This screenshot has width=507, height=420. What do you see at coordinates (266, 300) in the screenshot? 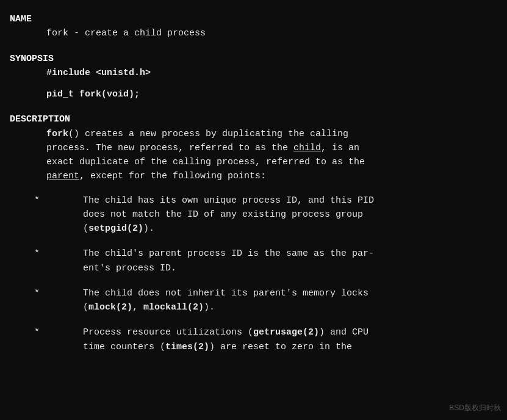
I see `bullet-3-row: * The child does not inherit its parent'…` at bounding box center [266, 300].